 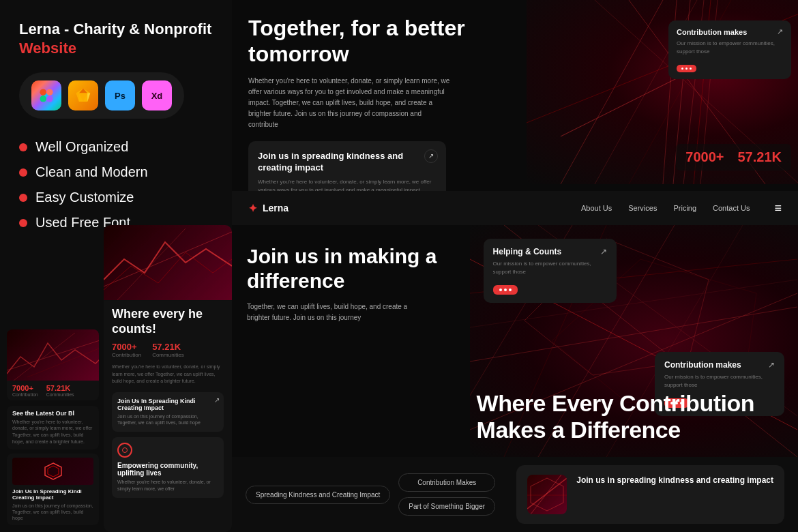 What do you see at coordinates (447, 506) in the screenshot?
I see `tag-btn-3: Part of Something Bigger` at bounding box center [447, 506].